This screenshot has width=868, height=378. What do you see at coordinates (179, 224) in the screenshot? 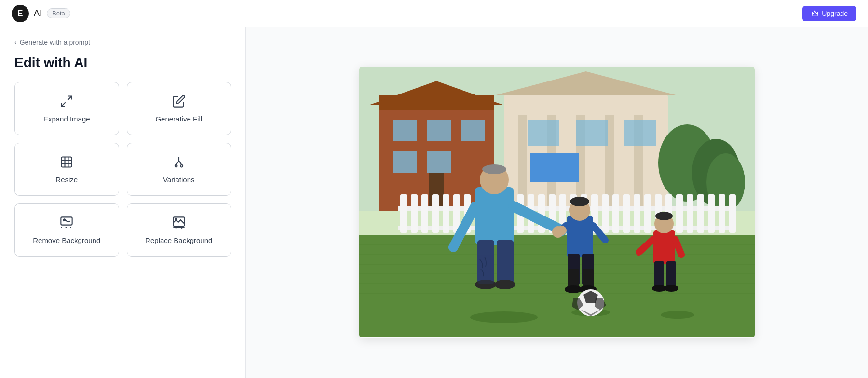
I see `replace-background-icon` at bounding box center [179, 224].